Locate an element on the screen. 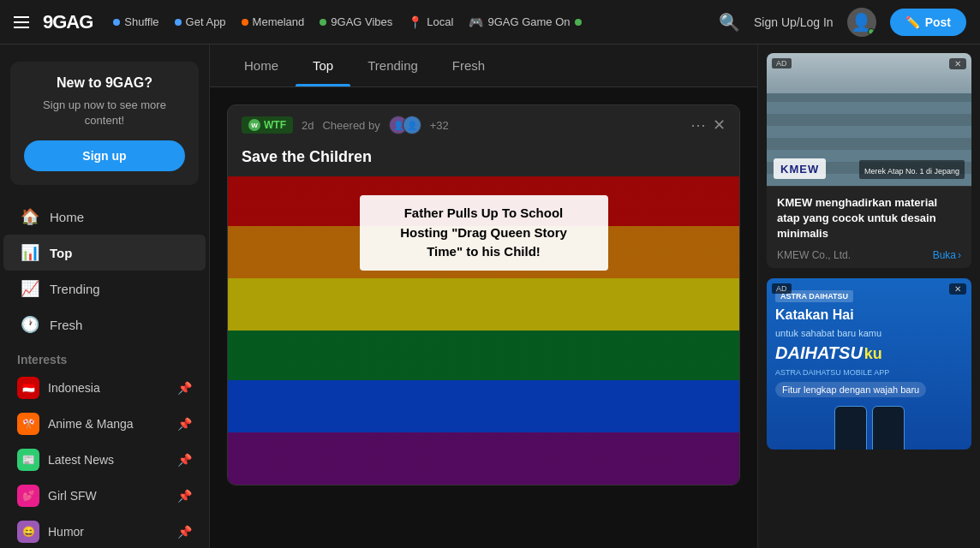 This screenshot has width=980, height=548. ad-label-2: AD is located at coordinates (781, 289).